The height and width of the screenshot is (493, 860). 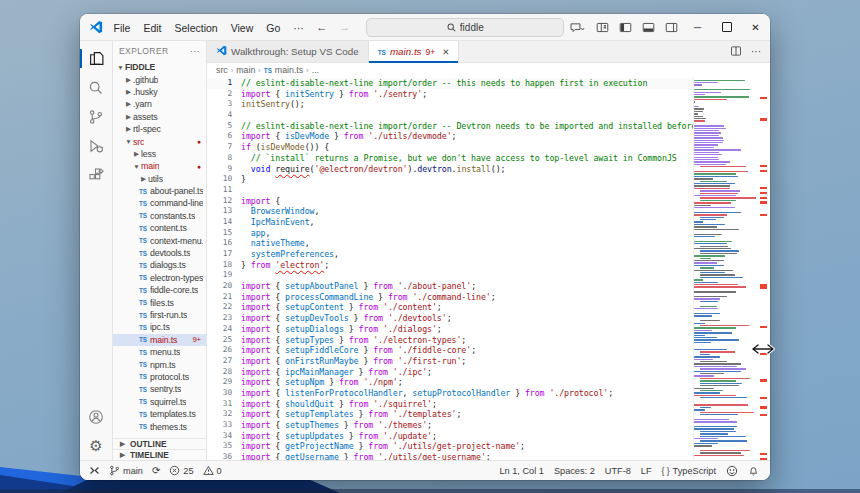 I want to click on tree-item-content-ts: TScontent.ts, so click(x=160, y=228).